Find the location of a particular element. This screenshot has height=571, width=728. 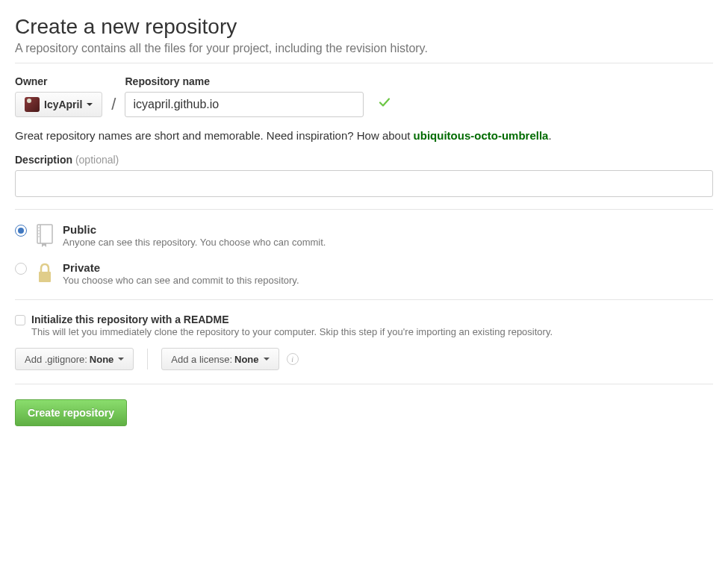

divider is located at coordinates (148, 359).